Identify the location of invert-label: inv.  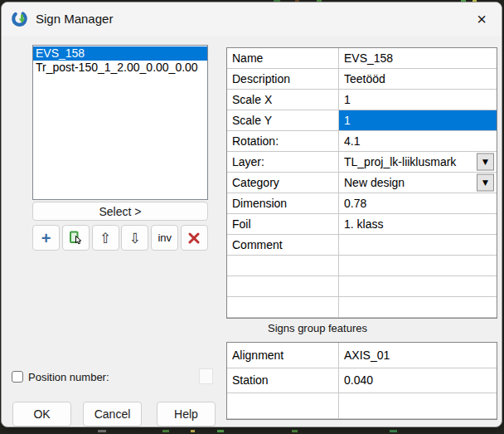
(164, 237).